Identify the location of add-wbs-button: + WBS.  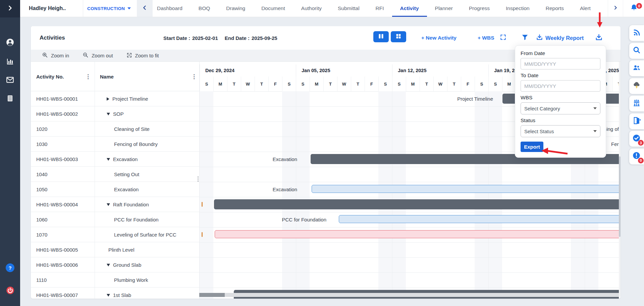
(486, 38).